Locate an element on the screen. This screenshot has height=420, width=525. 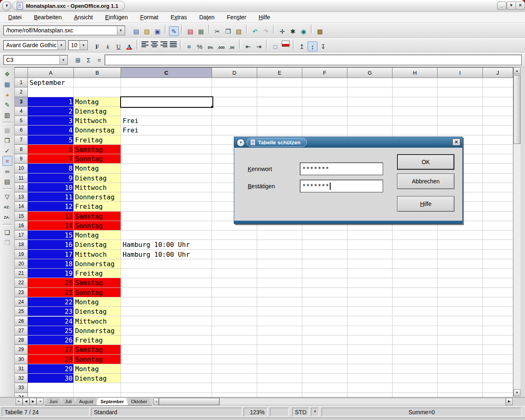
cell-J16 is located at coordinates (498, 226).